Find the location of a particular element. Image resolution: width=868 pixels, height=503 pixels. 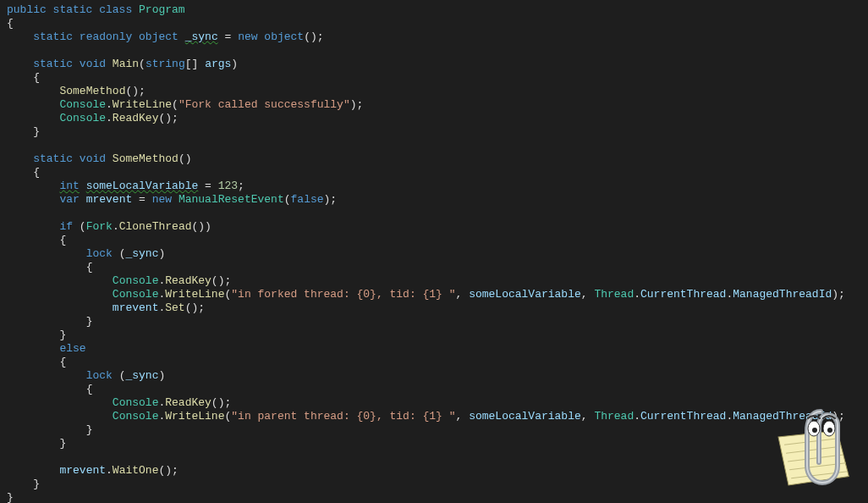

new-kw: new is located at coordinates (162, 200).